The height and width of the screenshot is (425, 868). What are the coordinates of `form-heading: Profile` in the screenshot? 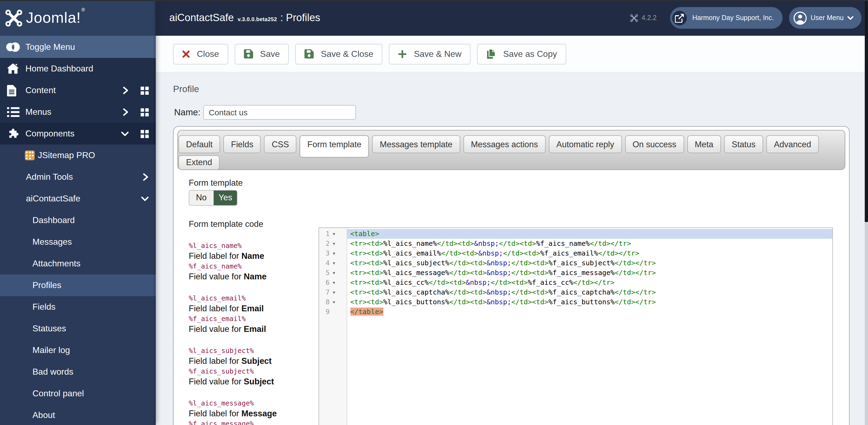 It's located at (512, 89).